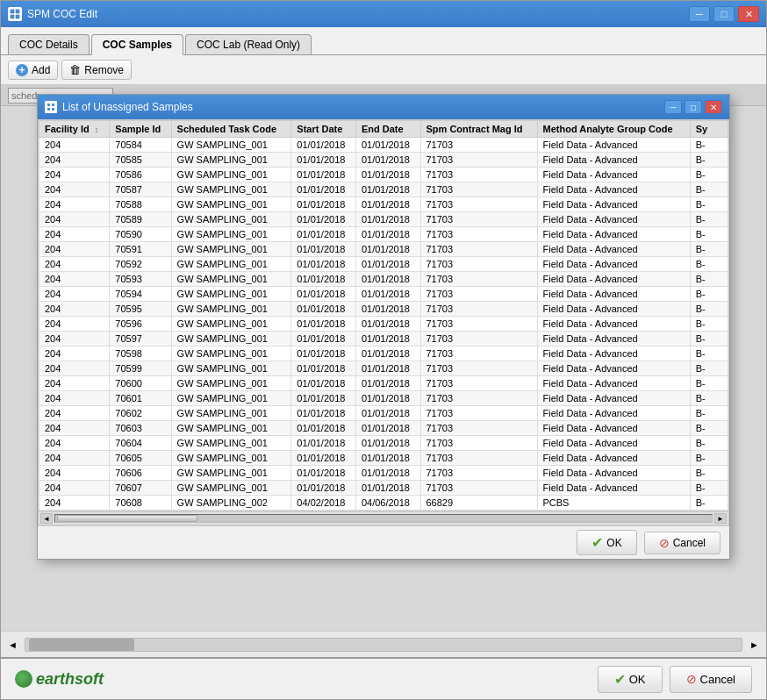 This screenshot has height=700, width=767. Describe the element at coordinates (711, 679) in the screenshot. I see `footer-cancel-button: ⊘ Cancel` at that location.